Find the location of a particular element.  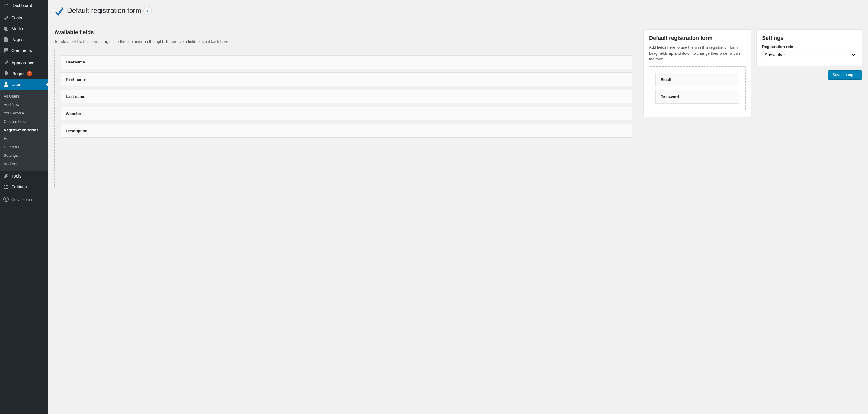

page-title: Default registration form is located at coordinates (104, 11).